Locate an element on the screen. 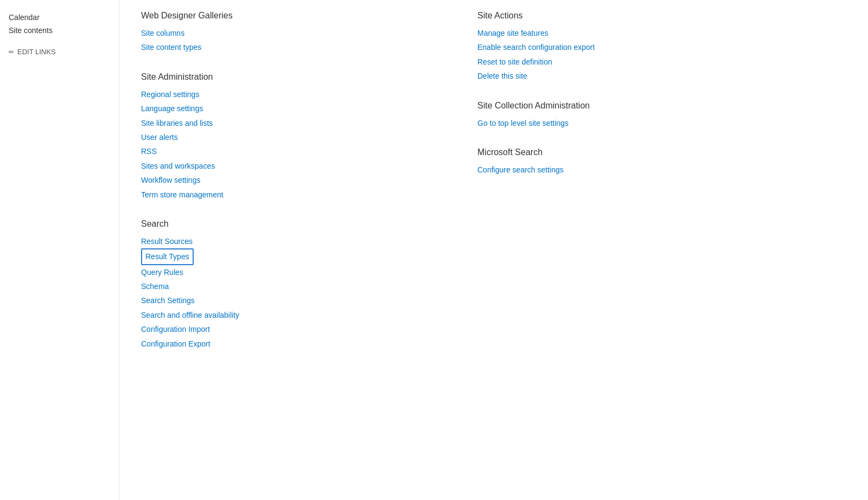 The width and height of the screenshot is (868, 500). section-title-search: Search is located at coordinates (293, 224).